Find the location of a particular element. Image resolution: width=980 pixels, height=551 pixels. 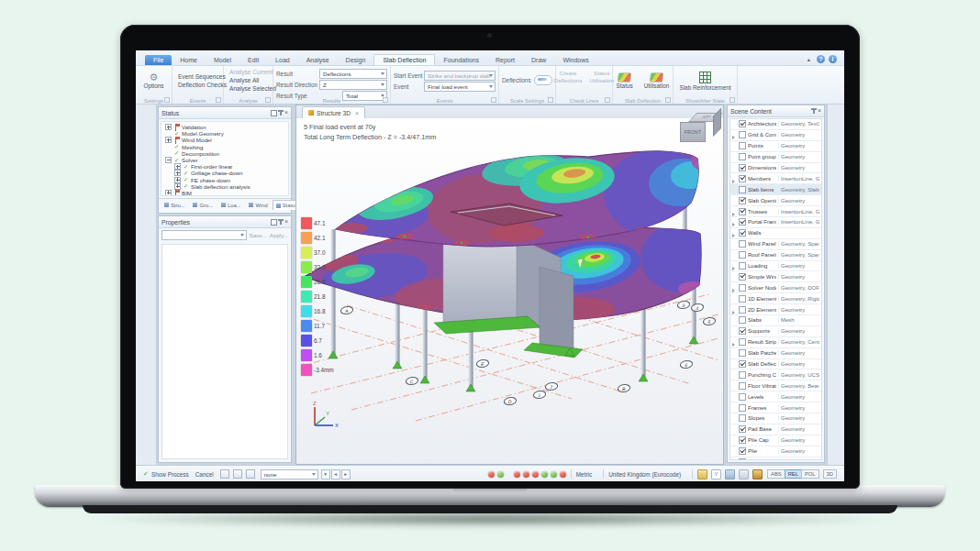

scene-content-row: Simple Wind Geometry is located at coordinates (776, 277).